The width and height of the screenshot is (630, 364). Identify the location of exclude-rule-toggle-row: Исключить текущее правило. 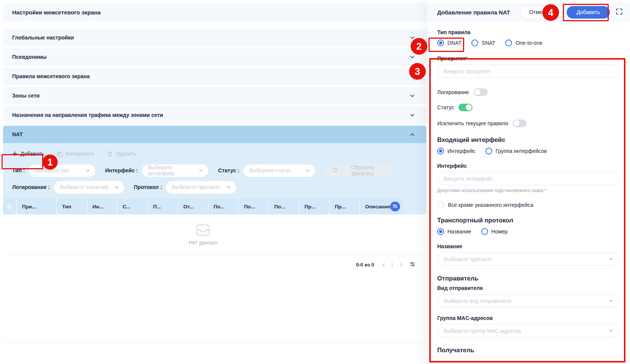
(528, 123).